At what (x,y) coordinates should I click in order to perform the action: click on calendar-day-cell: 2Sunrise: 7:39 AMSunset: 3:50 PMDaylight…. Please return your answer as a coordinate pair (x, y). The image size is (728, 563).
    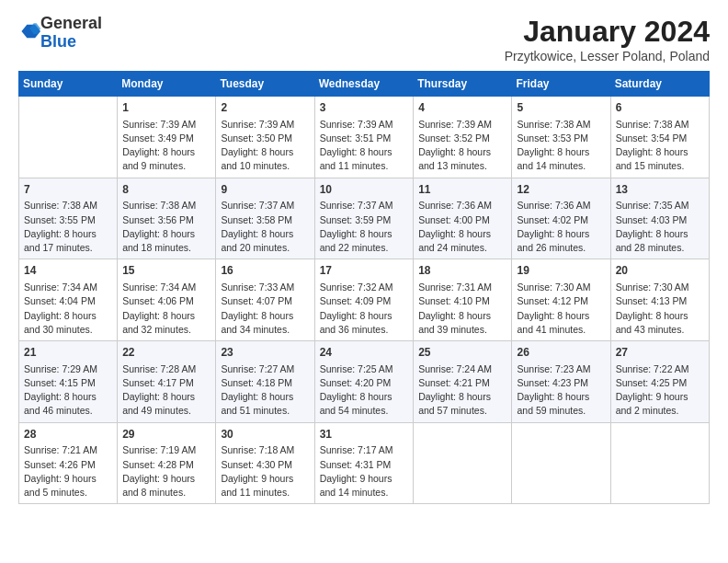
    Looking at the image, I should click on (265, 138).